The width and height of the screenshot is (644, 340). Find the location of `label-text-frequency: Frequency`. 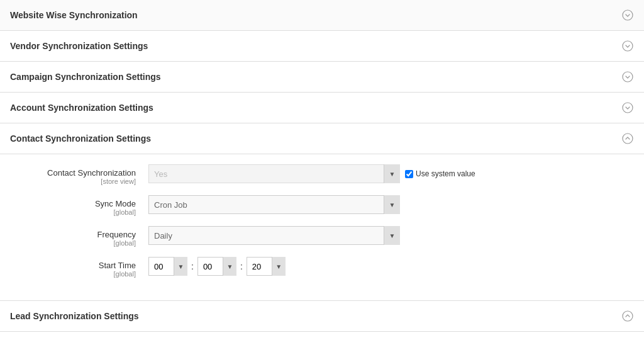

label-text-frequency: Frequency is located at coordinates (117, 234).